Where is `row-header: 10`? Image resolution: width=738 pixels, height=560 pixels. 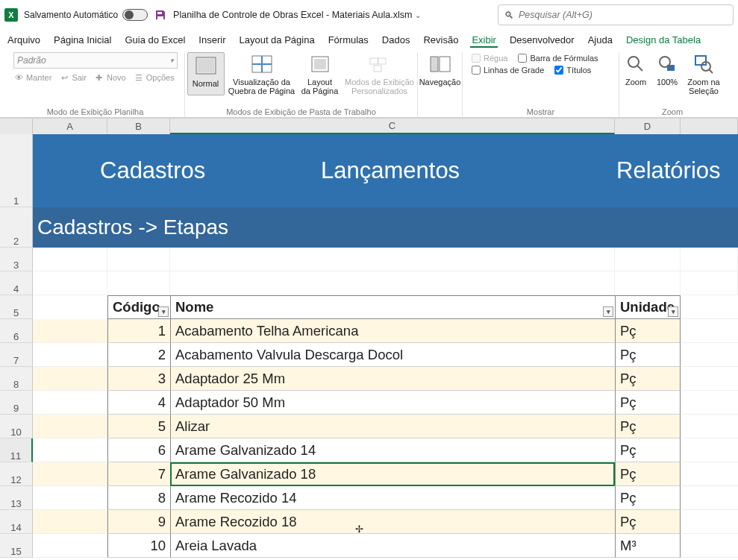 row-header: 10 is located at coordinates (16, 427).